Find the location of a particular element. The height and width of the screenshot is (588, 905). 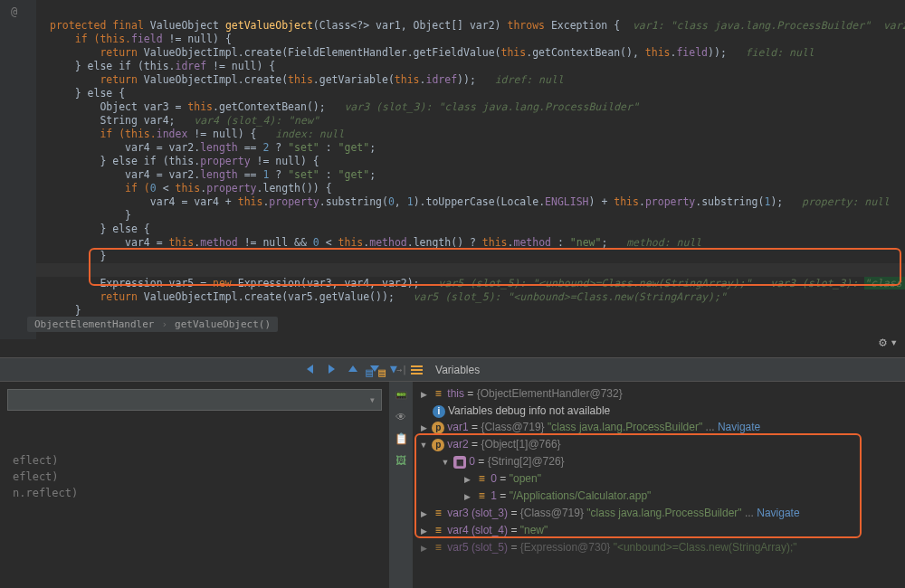

thread-selector: ▾ is located at coordinates (195, 400).